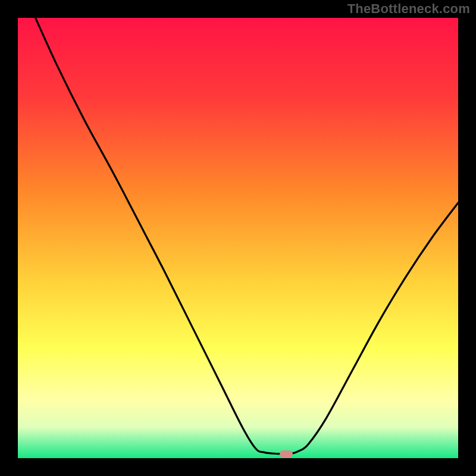  What do you see at coordinates (286, 454) in the screenshot?
I see `optimal-marker` at bounding box center [286, 454].